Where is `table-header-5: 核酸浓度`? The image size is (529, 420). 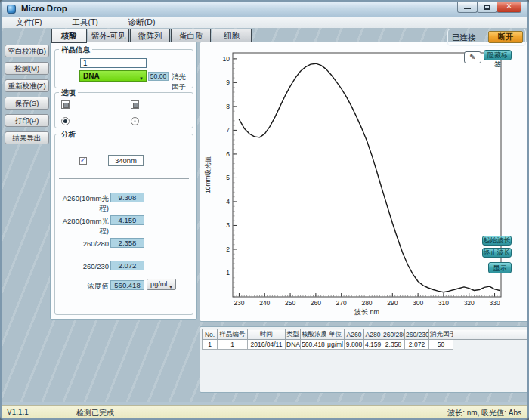
table-header-5: 核酸浓度 is located at coordinates (314, 335).